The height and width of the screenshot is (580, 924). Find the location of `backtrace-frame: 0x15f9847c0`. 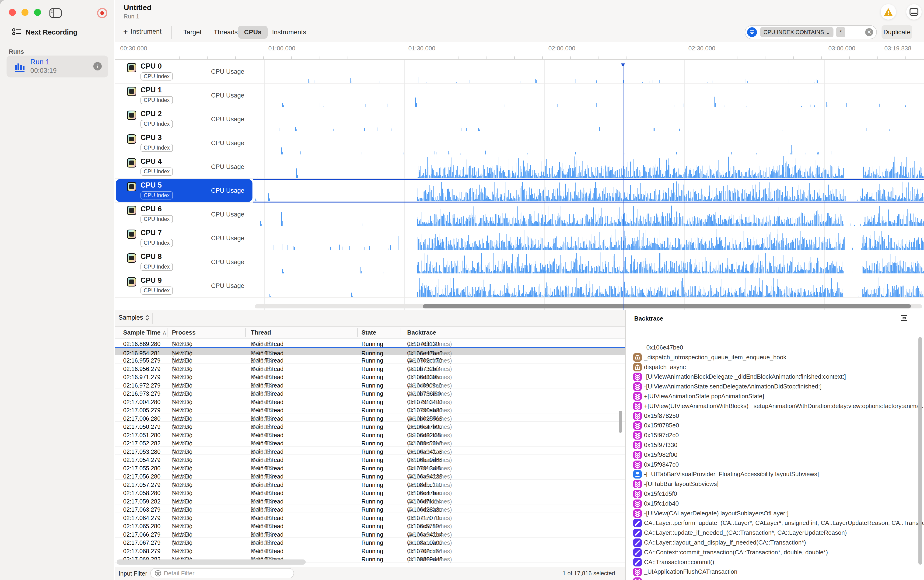

backtrace-frame: 0x15f9847c0 is located at coordinates (775, 465).